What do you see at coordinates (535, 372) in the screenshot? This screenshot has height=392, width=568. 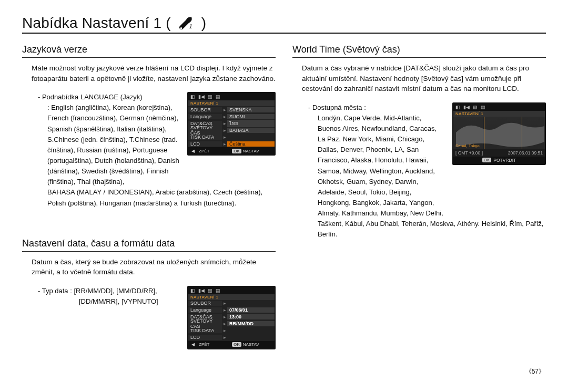 I see `page-number: 57` at bounding box center [535, 372].